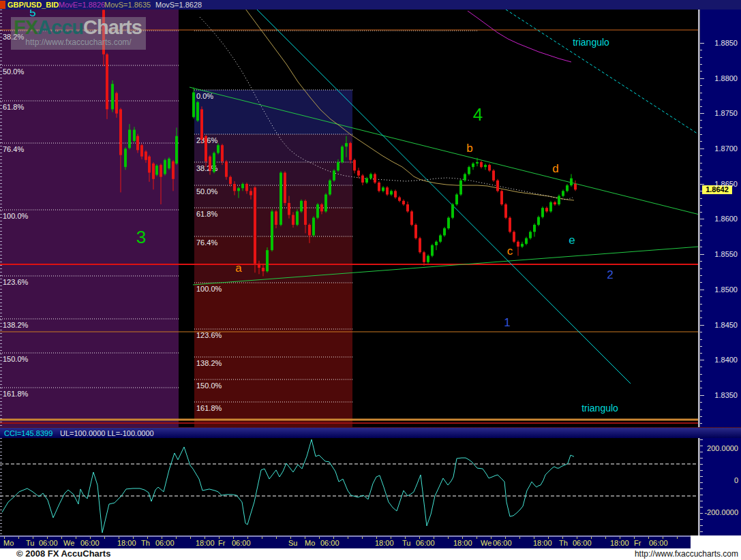 The height and width of the screenshot is (560, 741). What do you see at coordinates (16, 394) in the screenshot?
I see `fib-left-level-label: 161.8%` at bounding box center [16, 394].